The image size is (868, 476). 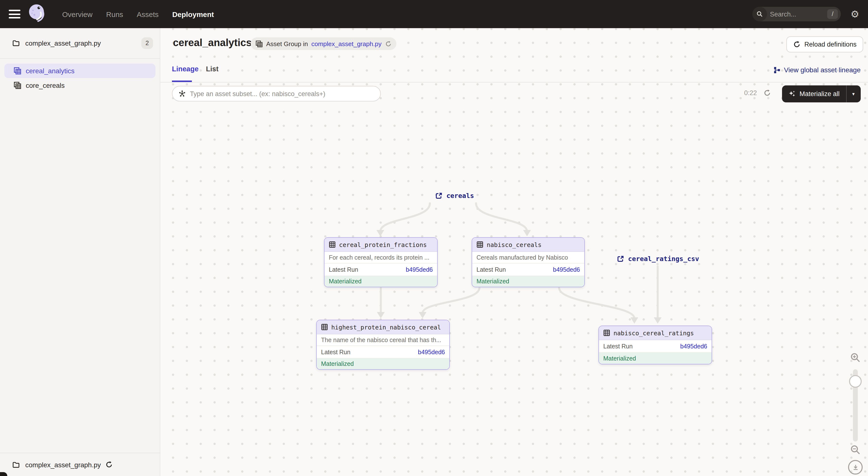 I want to click on zoom-in-icon, so click(x=855, y=358).